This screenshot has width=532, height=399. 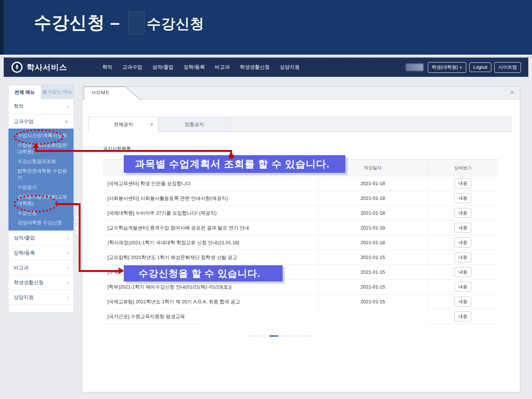 What do you see at coordinates (211, 257) in the screenshot?
I see `notice-title: [교외장학] 2021학년도 1학기 해성문화재단 장학생 선발 공고` at bounding box center [211, 257].